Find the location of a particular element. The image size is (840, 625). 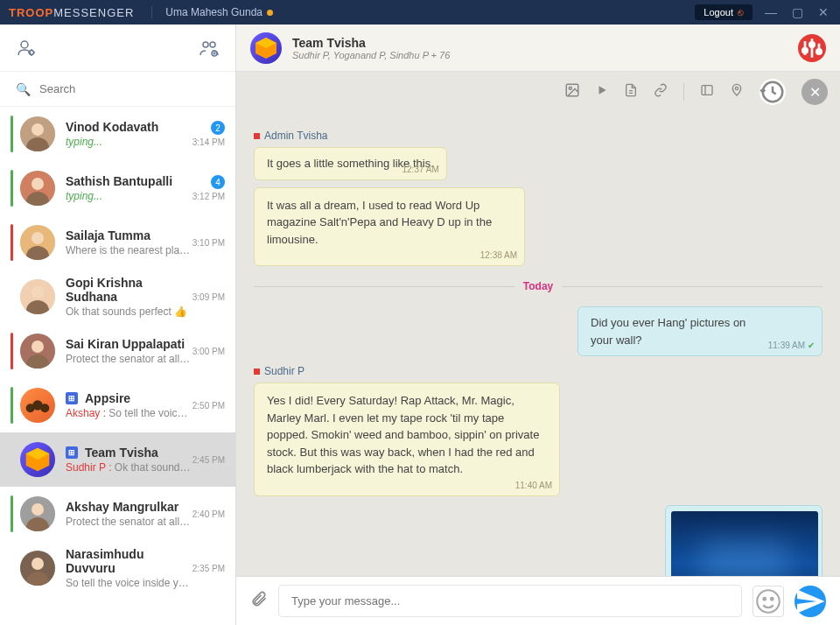

chat-list-item: Sathish Bantupallityping...43:12 PM is located at coordinates (117, 188).